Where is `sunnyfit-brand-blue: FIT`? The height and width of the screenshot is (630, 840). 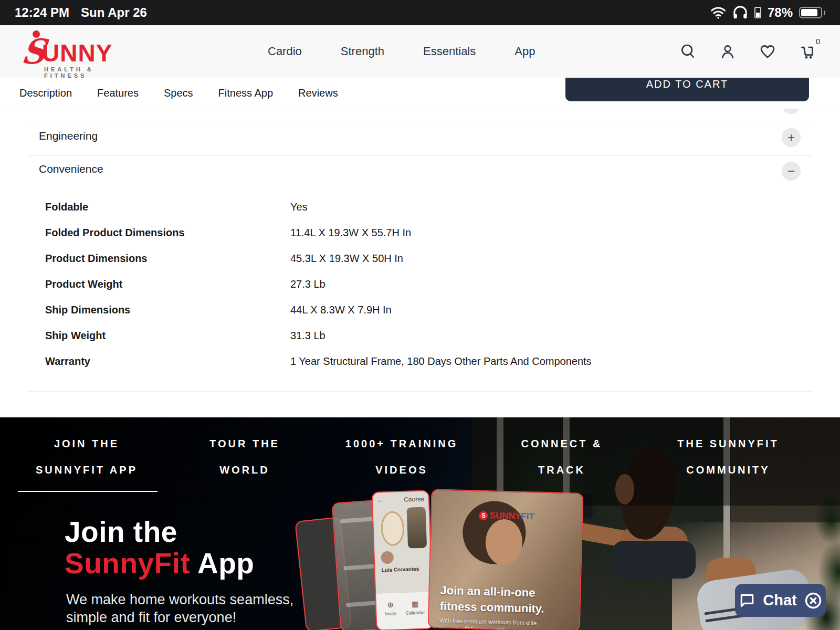
sunnyfit-brand-blue: FIT is located at coordinates (528, 517).